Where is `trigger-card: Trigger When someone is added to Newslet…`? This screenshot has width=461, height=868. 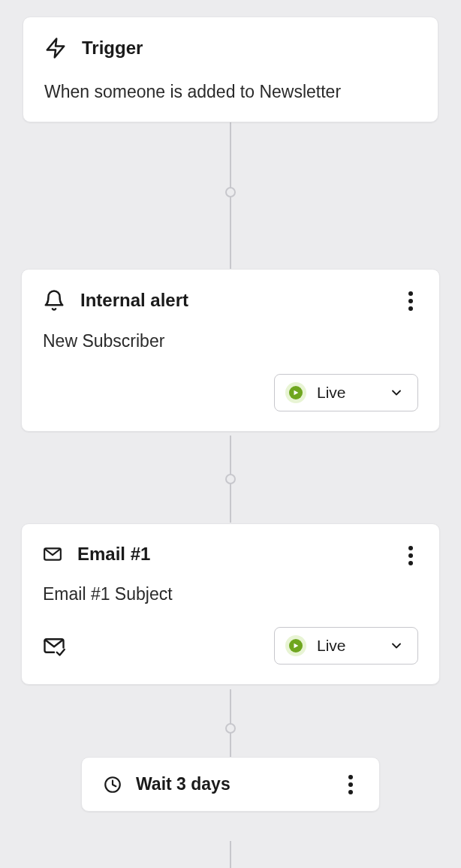
trigger-card: Trigger When someone is added to Newslet… is located at coordinates (230, 69).